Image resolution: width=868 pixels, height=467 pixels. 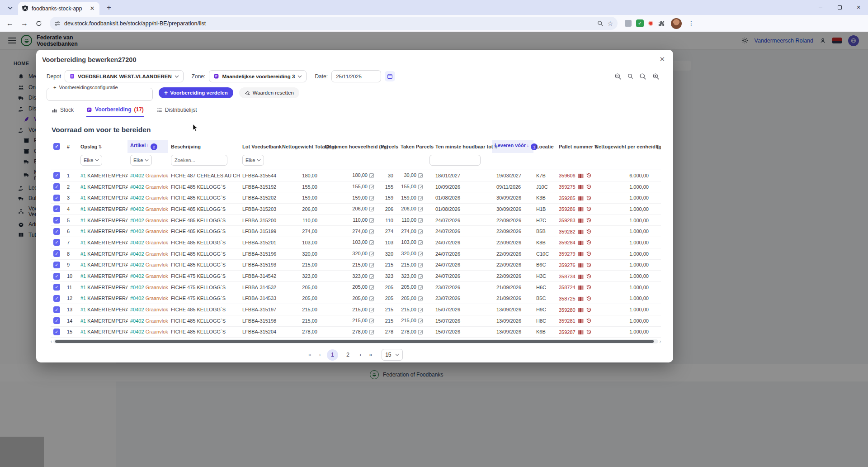 I want to click on pallet-number-link: 359275, so click(x=567, y=187).